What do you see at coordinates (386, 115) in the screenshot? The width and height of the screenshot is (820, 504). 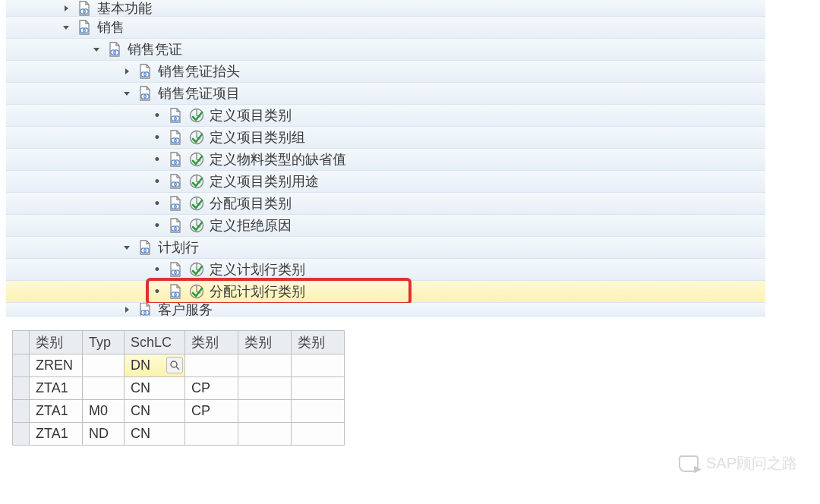 I see `tree-row: •定义项目类别` at bounding box center [386, 115].